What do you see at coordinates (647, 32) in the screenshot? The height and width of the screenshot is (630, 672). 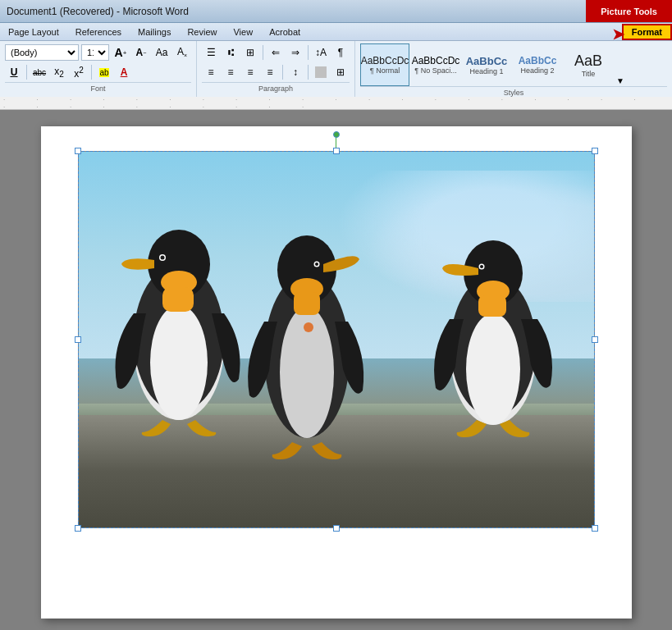 I see `tab-format: Format` at bounding box center [647, 32].